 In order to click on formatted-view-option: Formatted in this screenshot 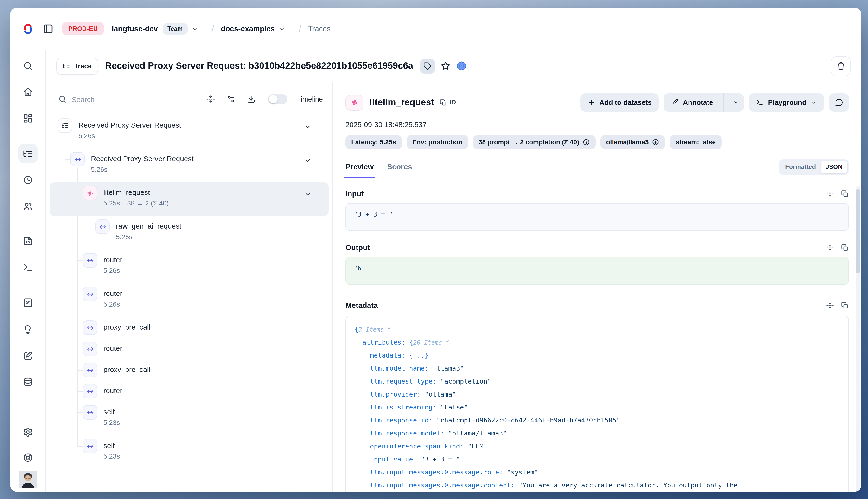, I will do `click(800, 167)`.